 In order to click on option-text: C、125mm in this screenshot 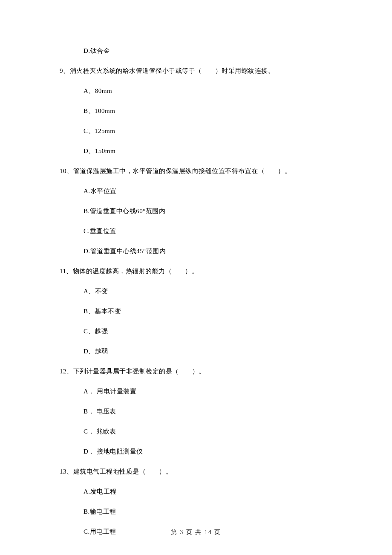, I will do `click(208, 131)`.